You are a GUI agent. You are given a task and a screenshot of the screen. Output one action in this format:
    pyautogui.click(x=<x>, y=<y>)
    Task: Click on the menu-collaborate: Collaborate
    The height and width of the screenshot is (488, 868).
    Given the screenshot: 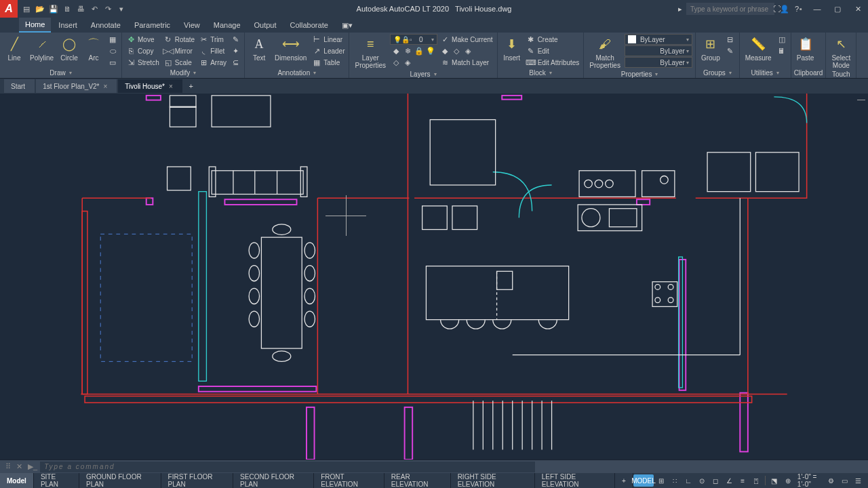 What is the action you would take?
    pyautogui.click(x=309, y=25)
    